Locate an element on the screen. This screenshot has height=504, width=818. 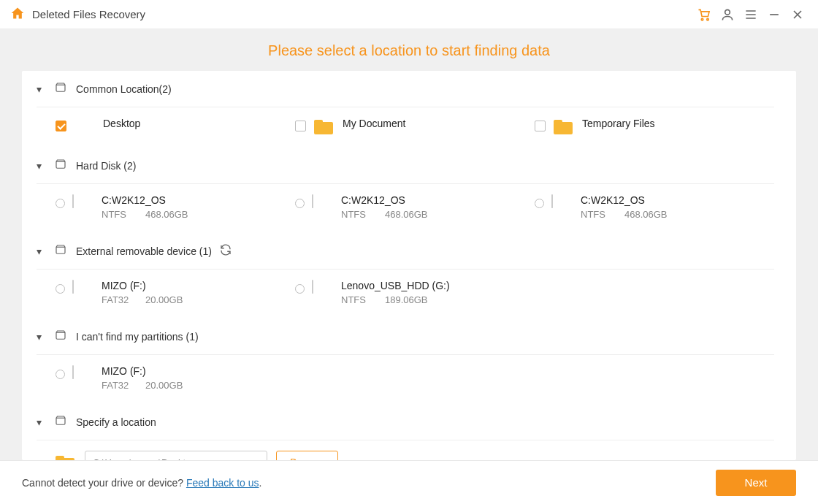
cart-icon is located at coordinates (704, 15).